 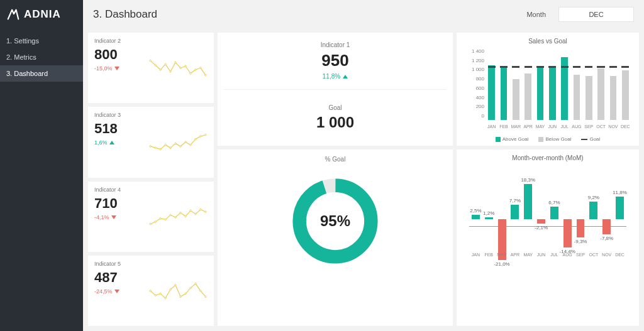 I want to click on indicator-title: Indicator 5, so click(x=119, y=264).